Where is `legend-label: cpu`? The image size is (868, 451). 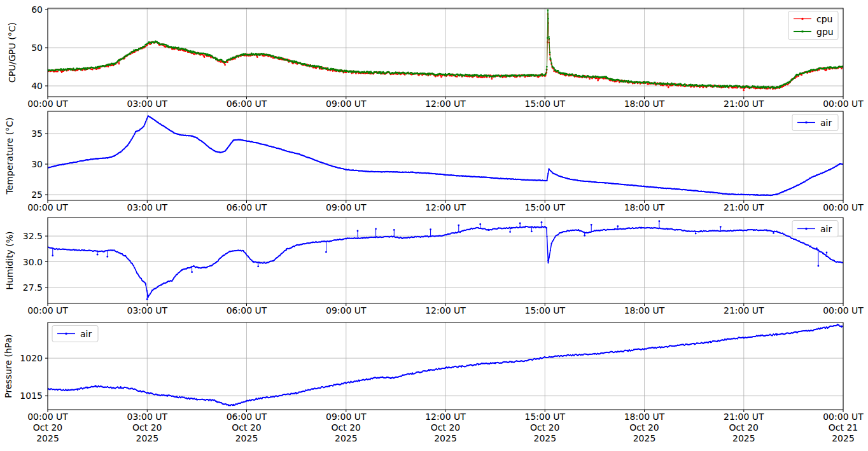
legend-label: cpu is located at coordinates (825, 19).